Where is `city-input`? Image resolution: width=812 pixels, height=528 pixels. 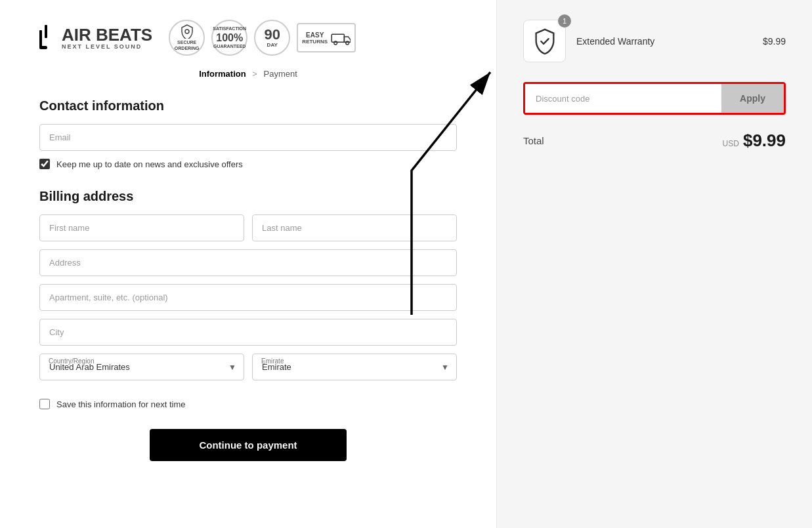 city-input is located at coordinates (248, 332).